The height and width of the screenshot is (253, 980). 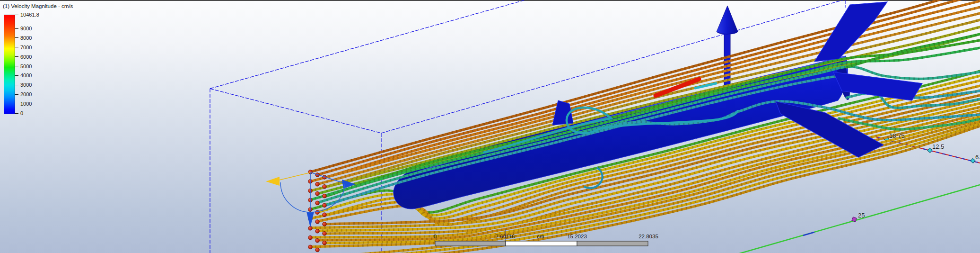 What do you see at coordinates (310, 220) in the screenshot?
I see `direction-arrow-down-icon` at bounding box center [310, 220].